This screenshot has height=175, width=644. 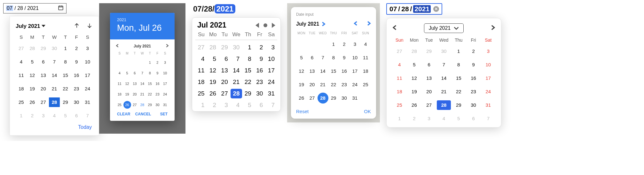 What do you see at coordinates (127, 105) in the screenshot?
I see `day-selected: 26` at bounding box center [127, 105].